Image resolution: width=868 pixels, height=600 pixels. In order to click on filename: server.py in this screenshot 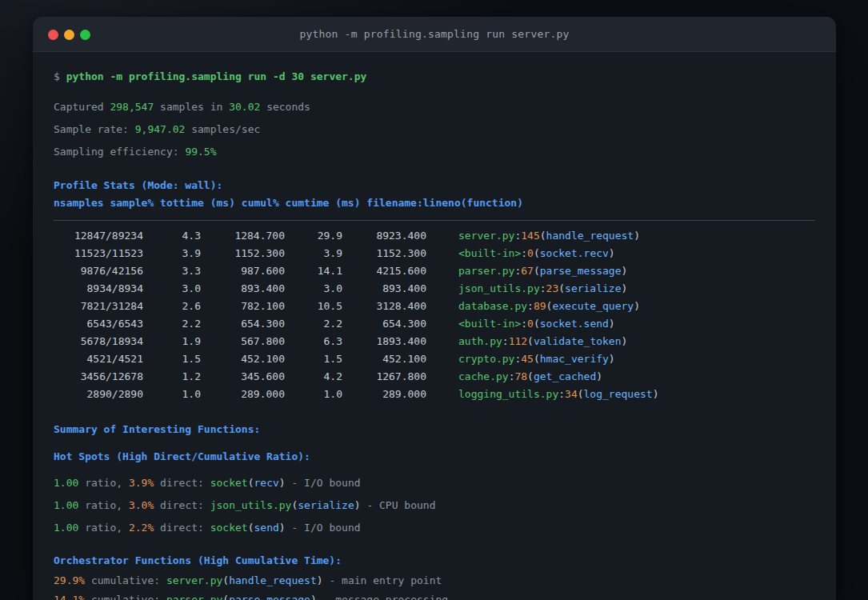, I will do `click(486, 235)`.